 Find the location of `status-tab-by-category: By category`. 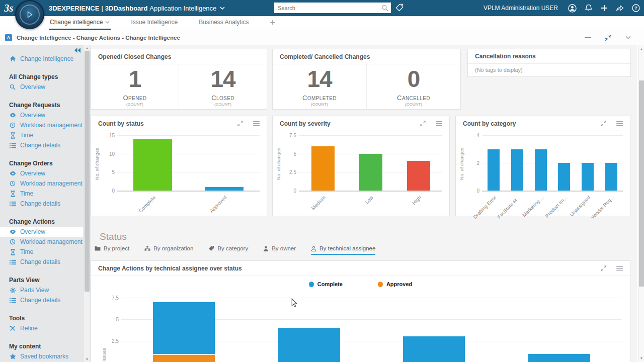

status-tab-by-category: By category is located at coordinates (228, 250).